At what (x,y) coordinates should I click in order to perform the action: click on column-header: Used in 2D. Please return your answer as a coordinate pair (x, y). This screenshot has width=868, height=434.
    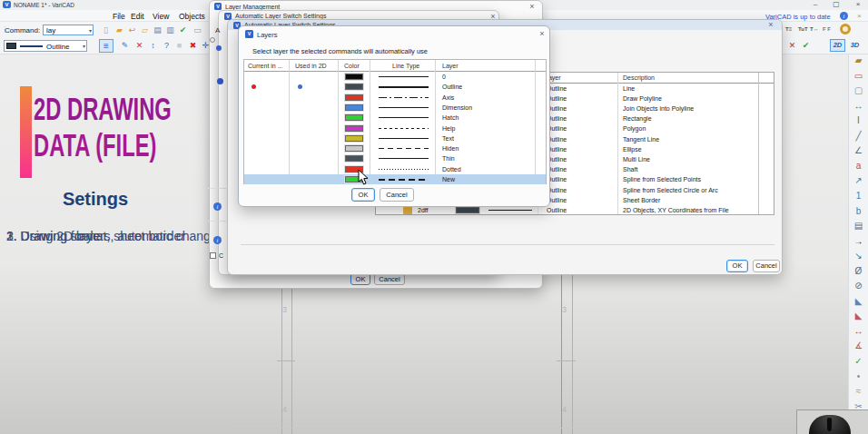
    Looking at the image, I should click on (311, 65).